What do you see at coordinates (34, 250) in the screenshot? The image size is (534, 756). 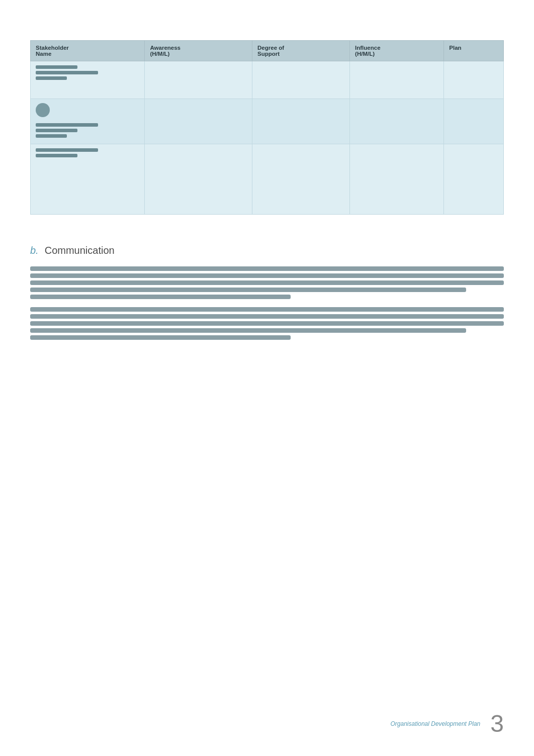 I see `section-prefix: b.` at bounding box center [34, 250].